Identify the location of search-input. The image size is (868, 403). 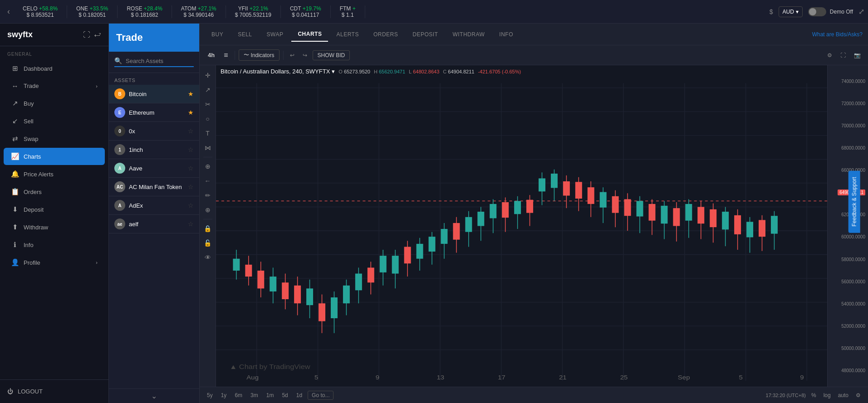
(160, 61).